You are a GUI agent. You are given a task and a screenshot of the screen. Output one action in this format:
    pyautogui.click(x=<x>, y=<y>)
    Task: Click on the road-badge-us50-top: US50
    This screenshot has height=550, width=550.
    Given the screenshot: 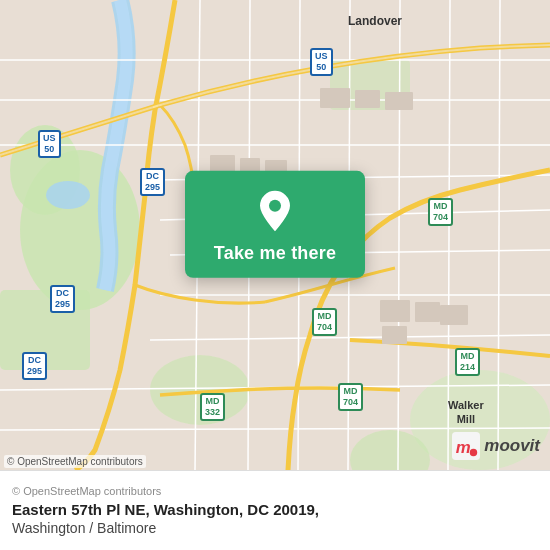 What is the action you would take?
    pyautogui.click(x=322, y=62)
    